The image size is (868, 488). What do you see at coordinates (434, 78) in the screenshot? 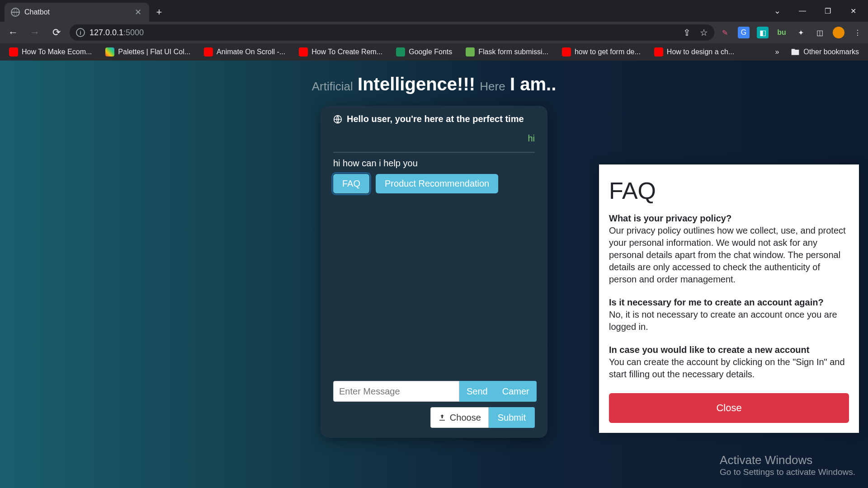
I see `page-title: Artificial Intelligence!!! Here I am..` at bounding box center [434, 78].